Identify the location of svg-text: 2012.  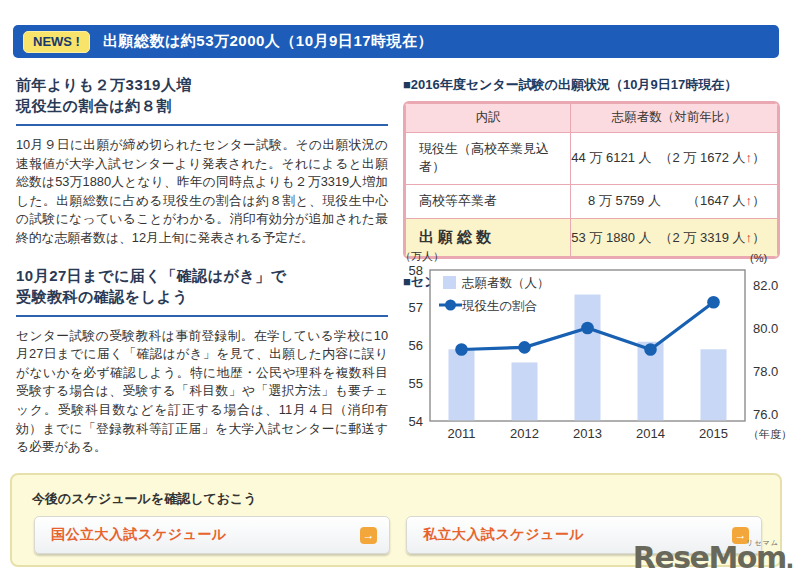
(524, 434).